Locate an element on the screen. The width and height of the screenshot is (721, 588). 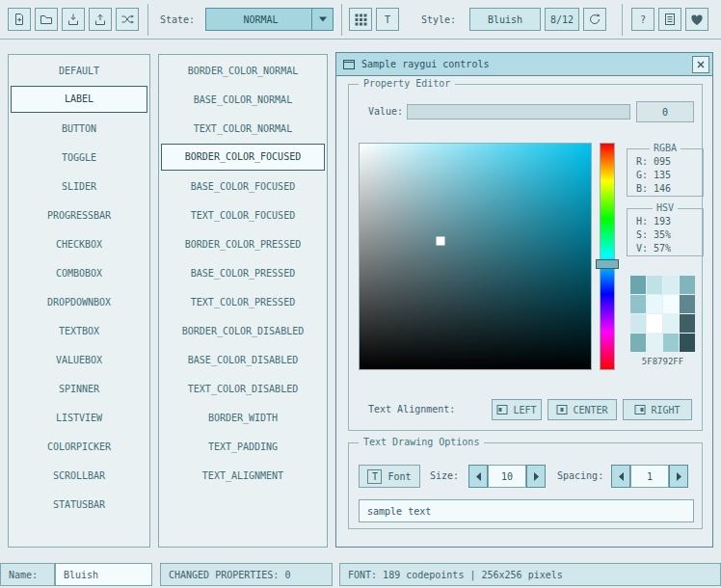
control-item: COLORPICKER is located at coordinates (79, 446).